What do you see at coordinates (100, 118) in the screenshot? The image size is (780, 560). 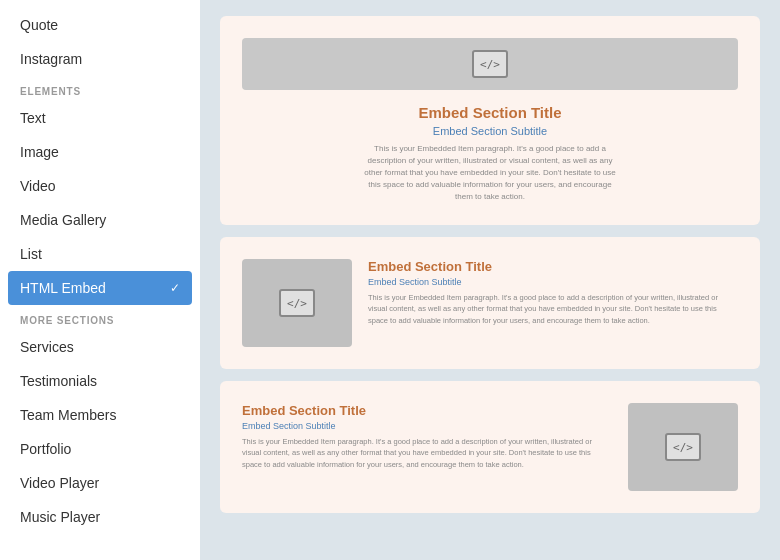 I see `sidebar-item-text: Text` at bounding box center [100, 118].